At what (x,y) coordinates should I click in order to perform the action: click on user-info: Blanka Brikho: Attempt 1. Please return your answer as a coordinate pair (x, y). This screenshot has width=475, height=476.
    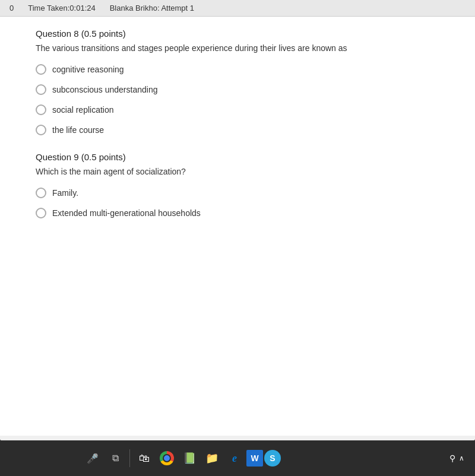
    Looking at the image, I should click on (152, 8).